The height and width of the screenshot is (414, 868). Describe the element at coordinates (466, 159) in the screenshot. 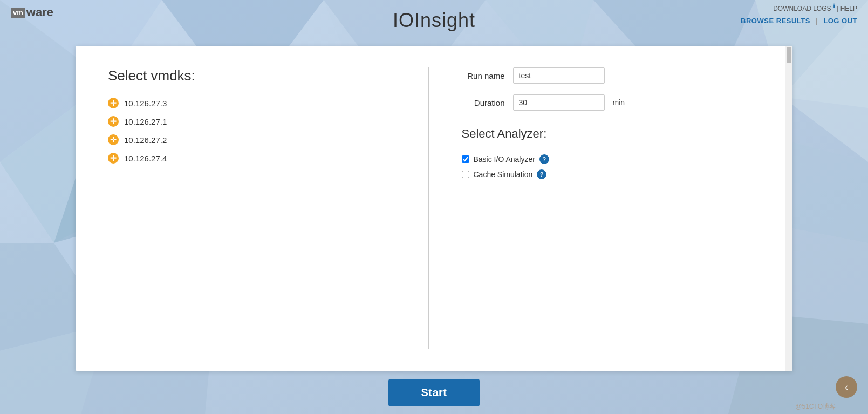

I see `basic-io-checkbox` at that location.